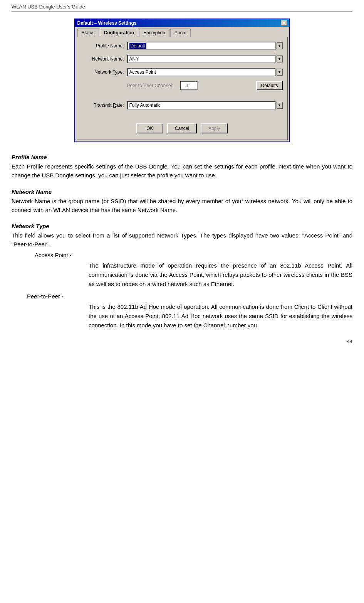  I want to click on dialog-titlebar: Default – Wireless Settings ✕, so click(182, 23).